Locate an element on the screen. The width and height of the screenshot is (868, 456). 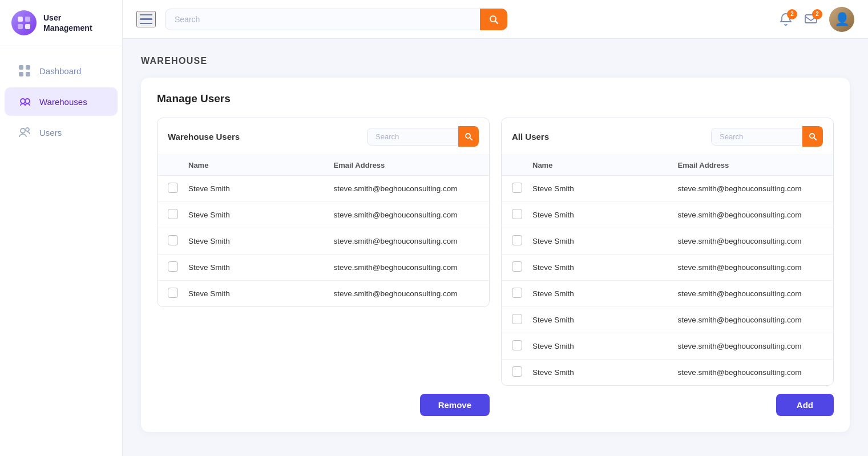
topbar-right: 2 2 👤 is located at coordinates (817, 19).